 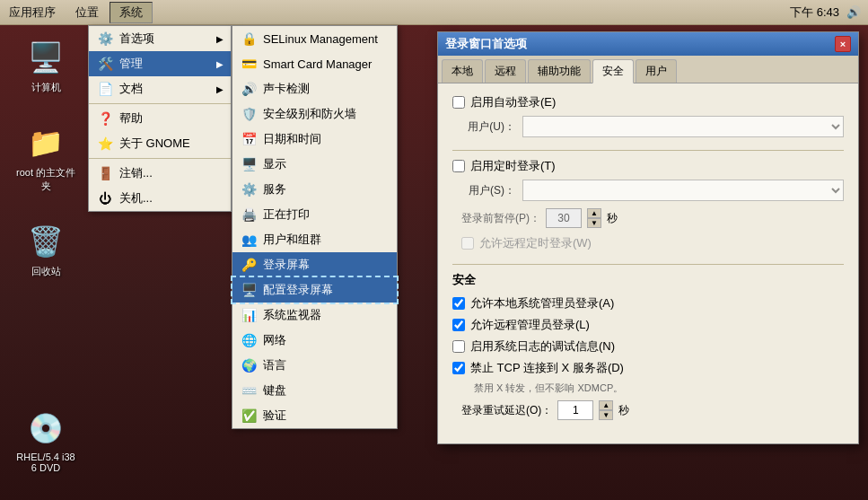 What do you see at coordinates (47, 88) in the screenshot?
I see `computer-icon-label: 计算机` at bounding box center [47, 88].